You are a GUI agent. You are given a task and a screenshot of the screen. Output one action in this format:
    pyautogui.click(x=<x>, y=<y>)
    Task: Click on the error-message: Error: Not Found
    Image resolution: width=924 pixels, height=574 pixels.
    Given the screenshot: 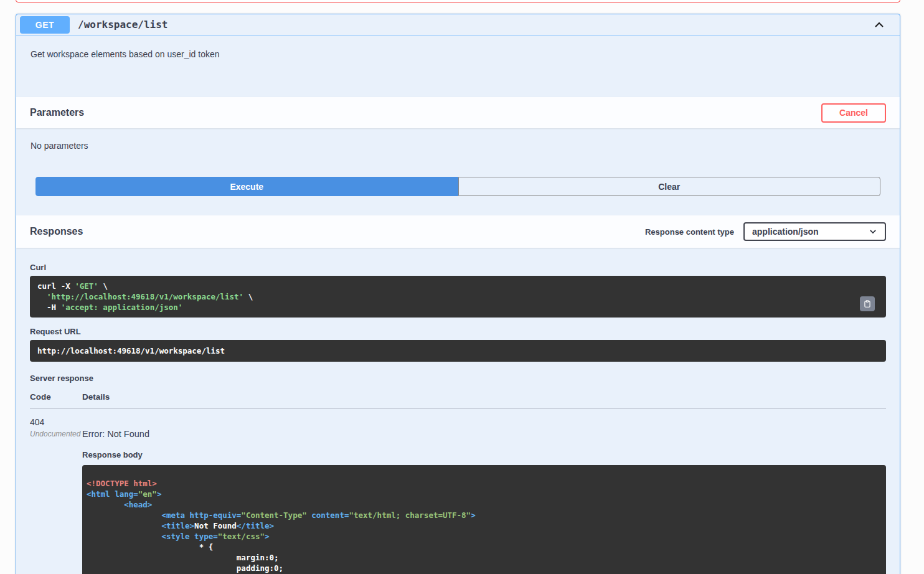 What is the action you would take?
    pyautogui.click(x=484, y=428)
    